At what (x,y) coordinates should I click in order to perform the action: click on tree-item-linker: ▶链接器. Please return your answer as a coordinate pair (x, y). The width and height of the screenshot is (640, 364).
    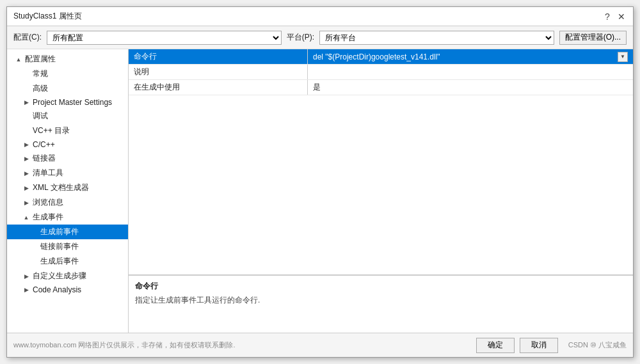
    Looking at the image, I should click on (68, 159).